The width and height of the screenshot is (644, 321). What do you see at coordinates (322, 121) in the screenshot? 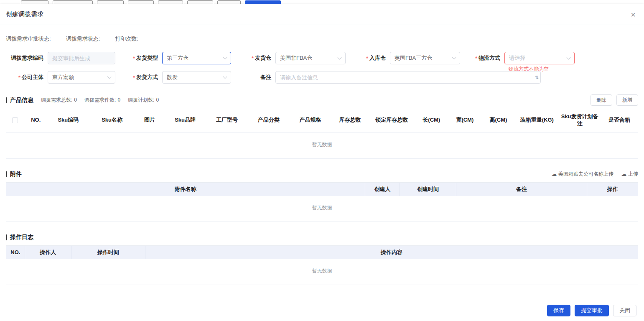
I see `product-table-header: NO. Sku编码 Sku名称 图片 Sku品牌 工厂型号 产品分类 产品规格 …` at bounding box center [322, 121].